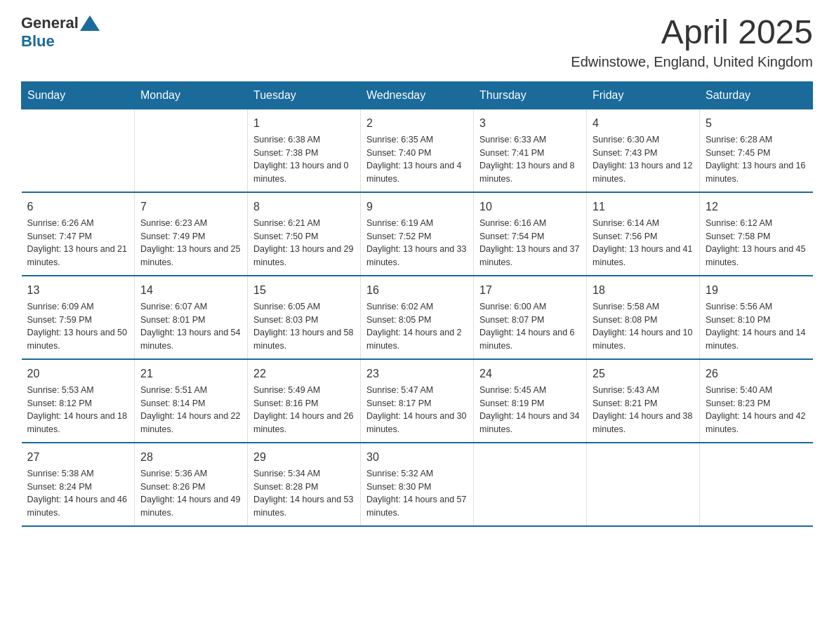 The height and width of the screenshot is (644, 834). Describe the element at coordinates (530, 123) in the screenshot. I see `day-number: 3` at that location.